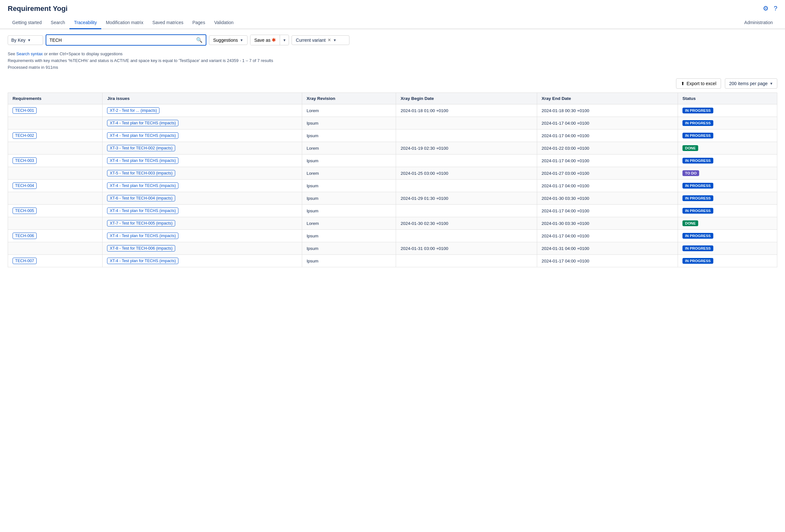  What do you see at coordinates (24, 111) in the screenshot?
I see `req-badge: TECH-001` at bounding box center [24, 111].